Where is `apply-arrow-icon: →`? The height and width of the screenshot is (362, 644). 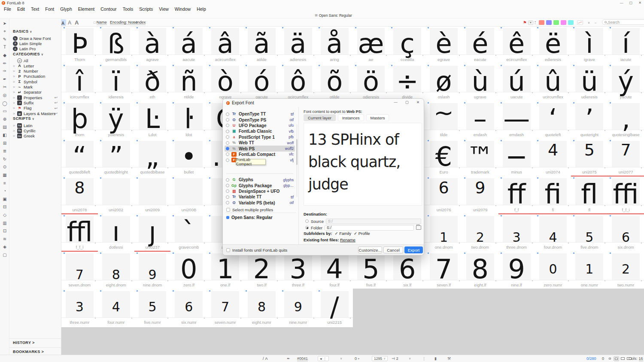 apply-arrow-icon: → is located at coordinates (595, 22).